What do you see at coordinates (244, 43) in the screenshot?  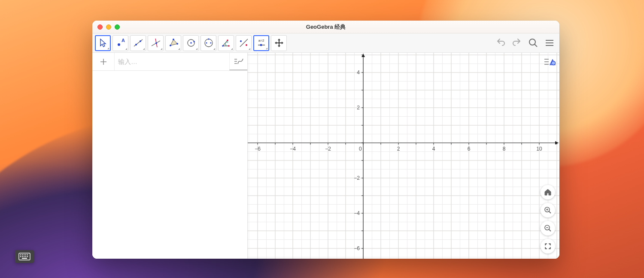 I see `reflect-tool` at bounding box center [244, 43].